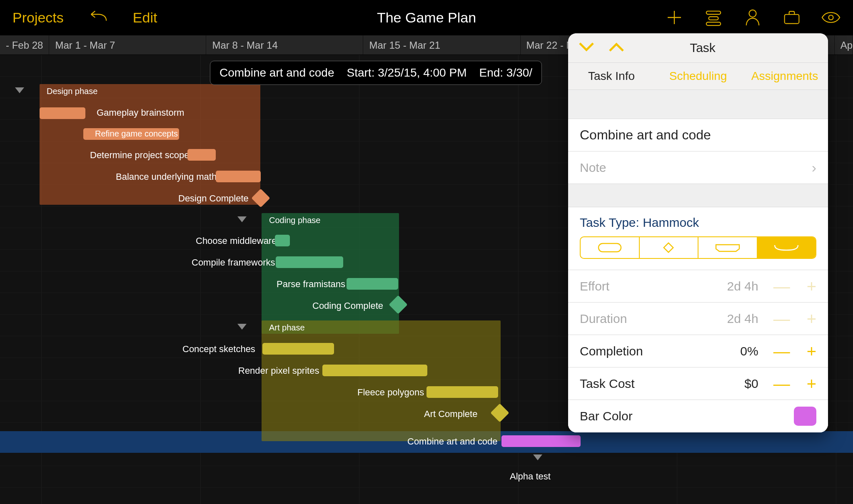 The width and height of the screenshot is (853, 504). I want to click on add-icon, so click(674, 17).